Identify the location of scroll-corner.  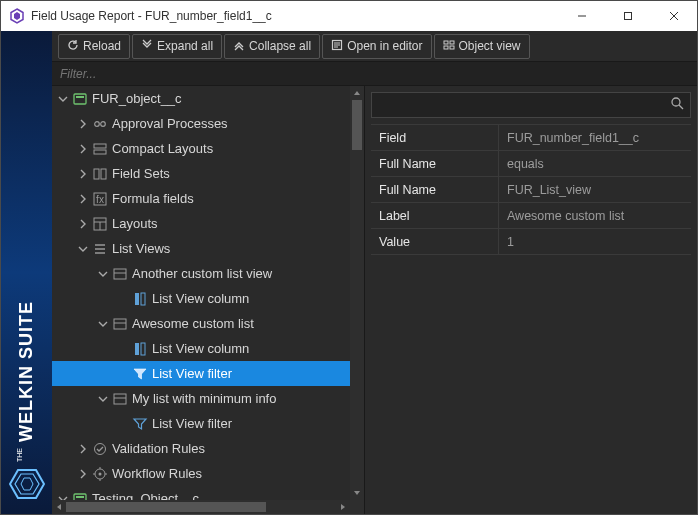
(357, 507).